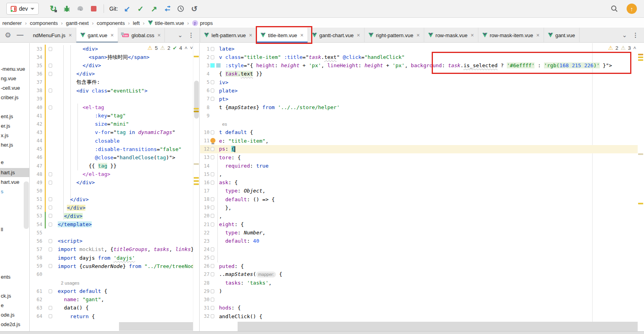  Describe the element at coordinates (77, 23) in the screenshot. I see `breadcrumb-item: gantt-next` at that location.